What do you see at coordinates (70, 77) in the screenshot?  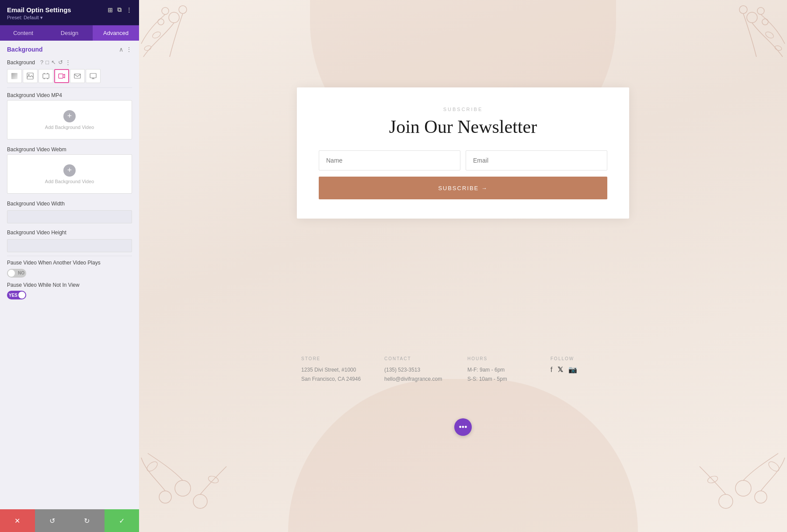 I see `icon-bar` at bounding box center [70, 77].